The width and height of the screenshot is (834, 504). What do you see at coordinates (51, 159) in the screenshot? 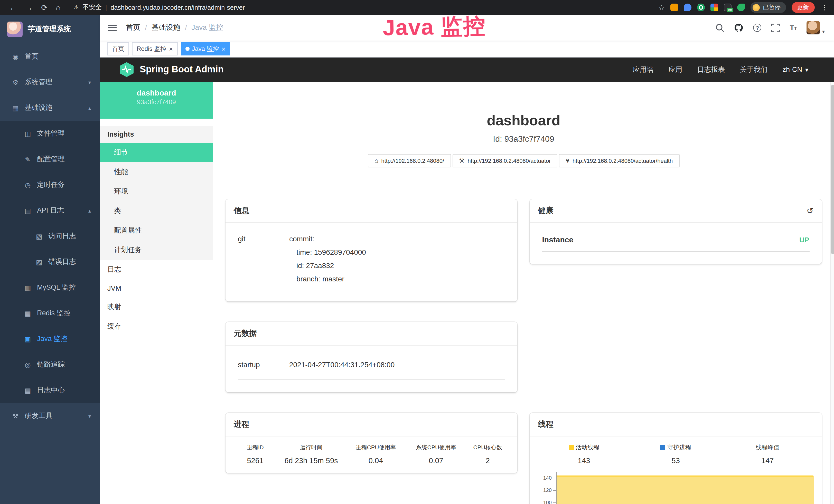
I see `sidebar-item-label: 配置管理` at bounding box center [51, 159].